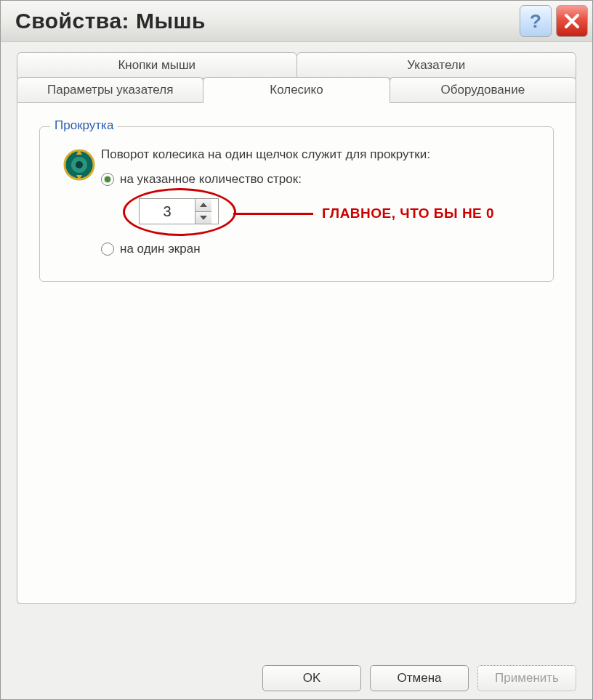 This screenshot has height=700, width=593. I want to click on tab-pointers: Указатели, so click(437, 65).